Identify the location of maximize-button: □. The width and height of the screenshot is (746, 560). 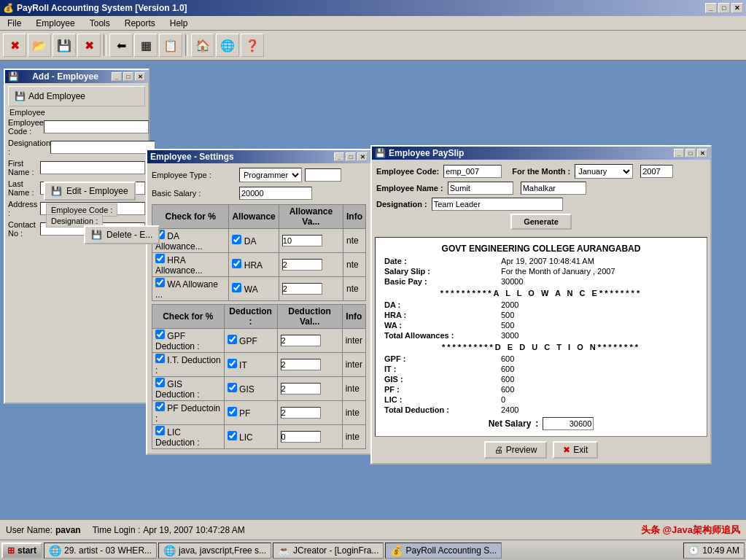
(724, 8).